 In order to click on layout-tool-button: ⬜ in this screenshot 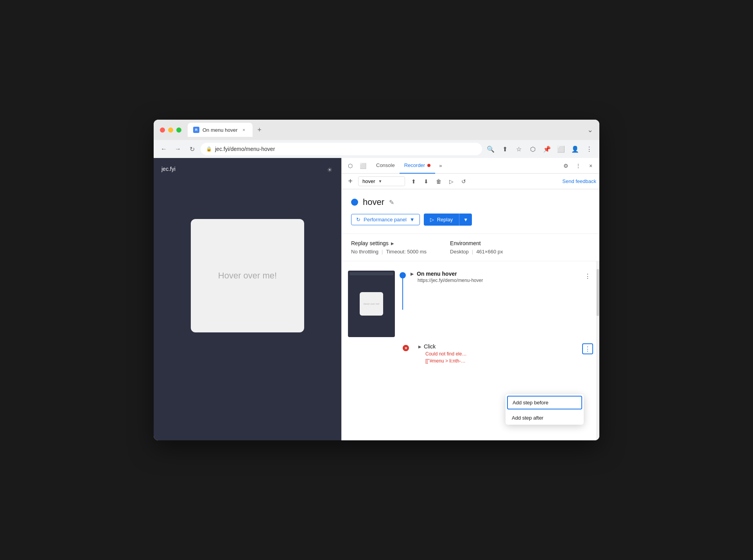, I will do `click(363, 166)`.